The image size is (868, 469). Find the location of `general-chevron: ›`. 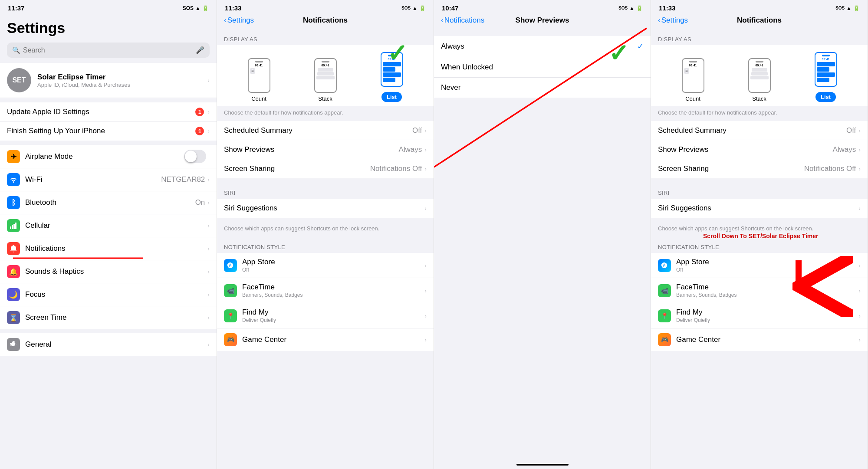

general-chevron: › is located at coordinates (208, 344).